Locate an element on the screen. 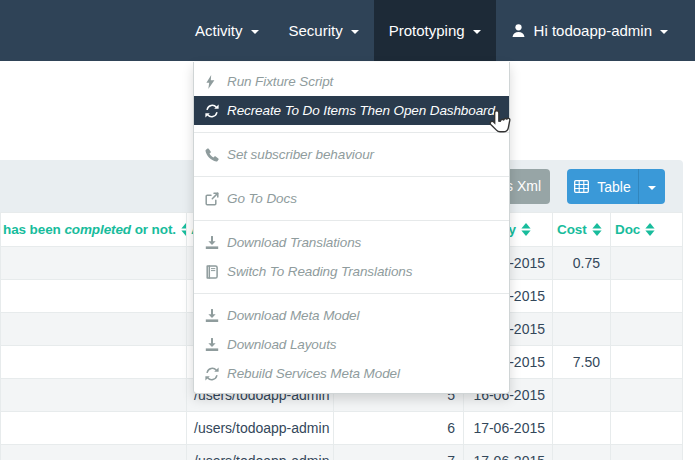 Image resolution: width=695 pixels, height=460 pixels. menu-item-run-fixture-script: Run Fixture Script is located at coordinates (352, 82).